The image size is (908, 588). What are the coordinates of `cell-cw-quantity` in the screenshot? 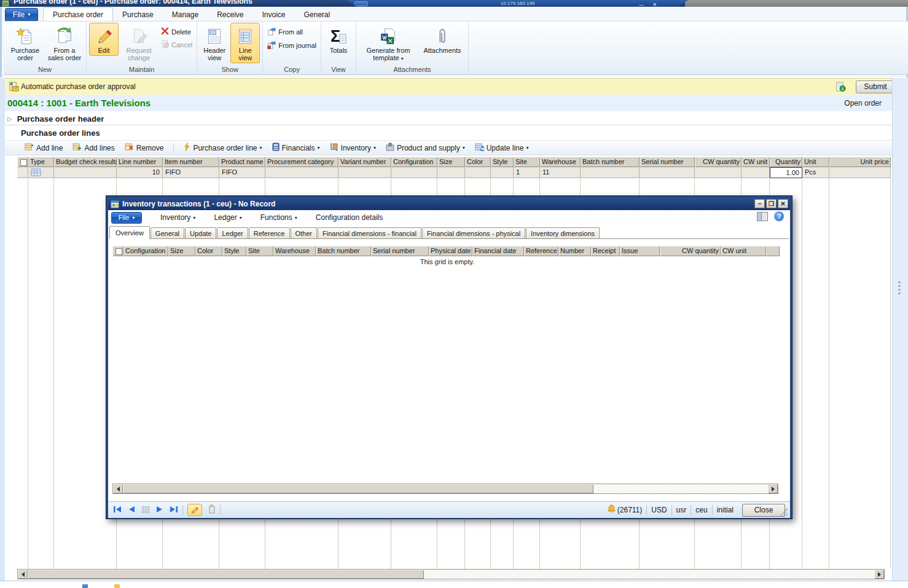 It's located at (718, 173).